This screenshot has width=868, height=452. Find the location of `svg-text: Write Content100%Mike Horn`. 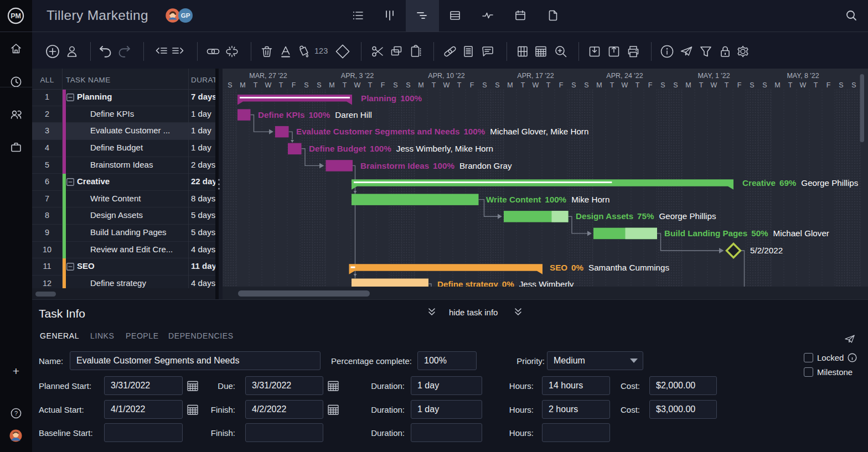

svg-text: Write Content100%Mike Horn is located at coordinates (548, 199).